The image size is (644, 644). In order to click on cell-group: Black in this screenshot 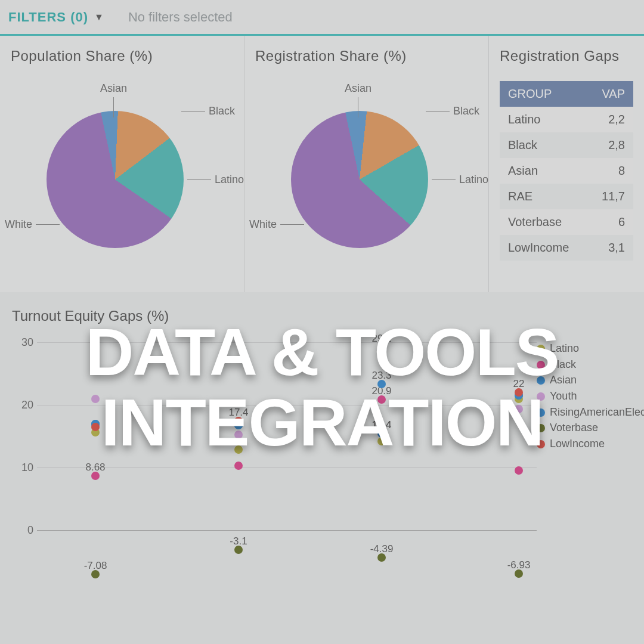, I will do `click(544, 145)`.